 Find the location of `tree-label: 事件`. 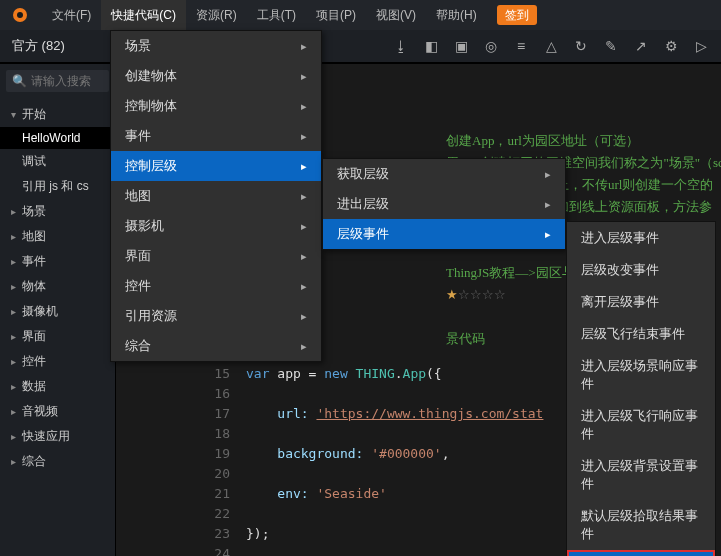

tree-label: 事件 is located at coordinates (34, 262).